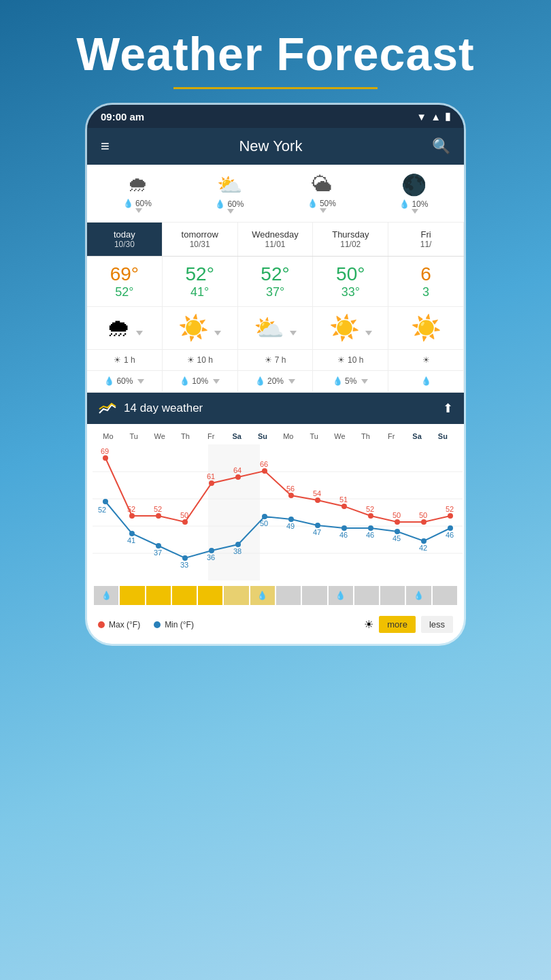 The width and height of the screenshot is (551, 980). What do you see at coordinates (437, 625) in the screenshot?
I see `less-button: less` at bounding box center [437, 625].